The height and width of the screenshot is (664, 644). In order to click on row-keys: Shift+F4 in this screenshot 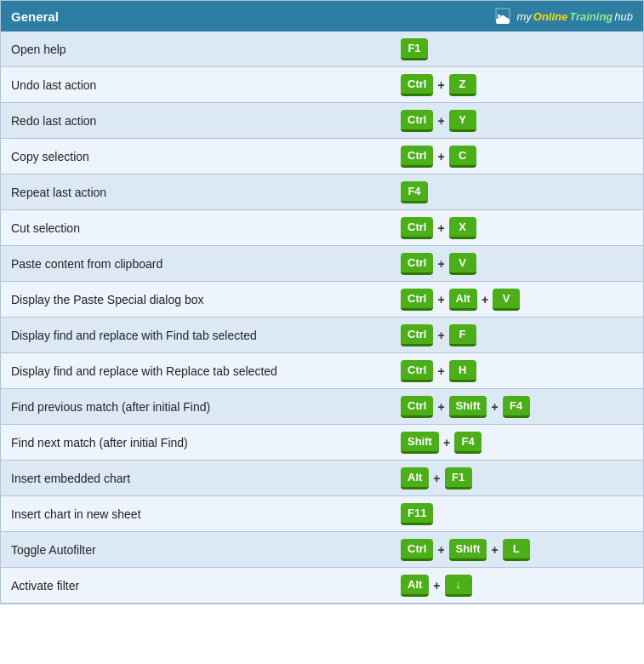, I will do `click(517, 443)`.